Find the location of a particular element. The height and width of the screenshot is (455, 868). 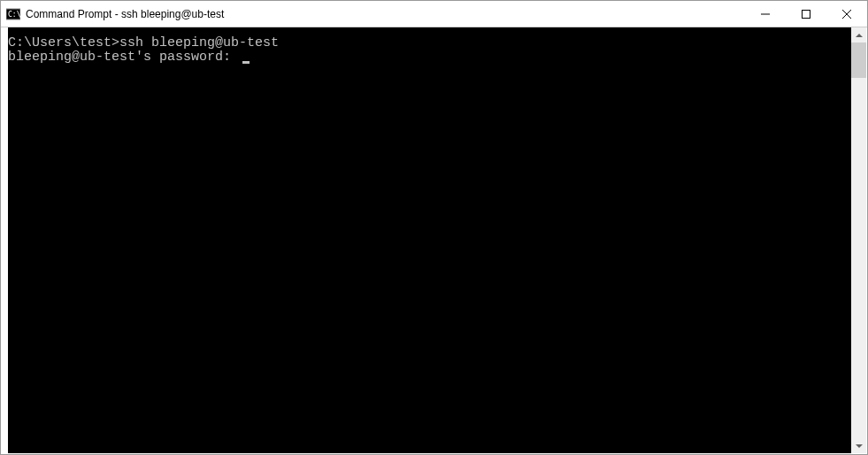

scrollbar-track is located at coordinates (858, 241).